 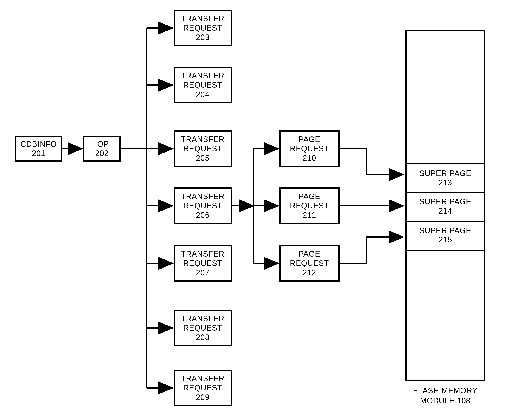 What do you see at coordinates (445, 211) in the screenshot?
I see `sp-num: 214` at bounding box center [445, 211].